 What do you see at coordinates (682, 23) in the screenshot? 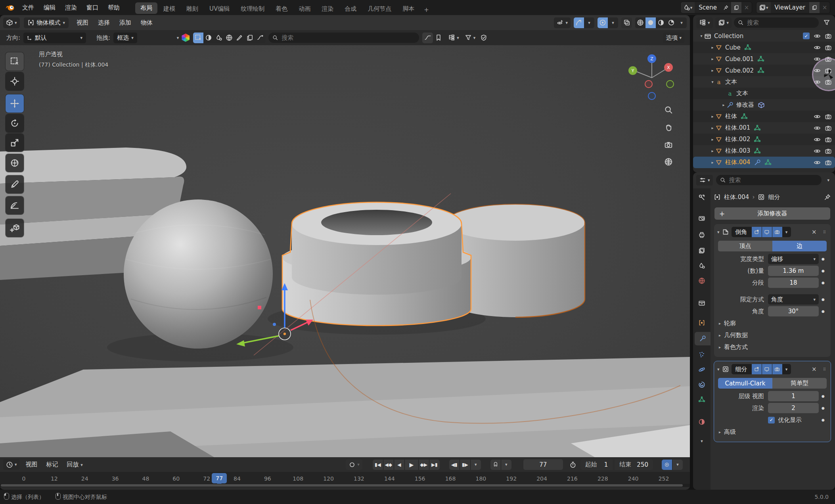
I see `shading-options-chevron: ▾` at bounding box center [682, 23].